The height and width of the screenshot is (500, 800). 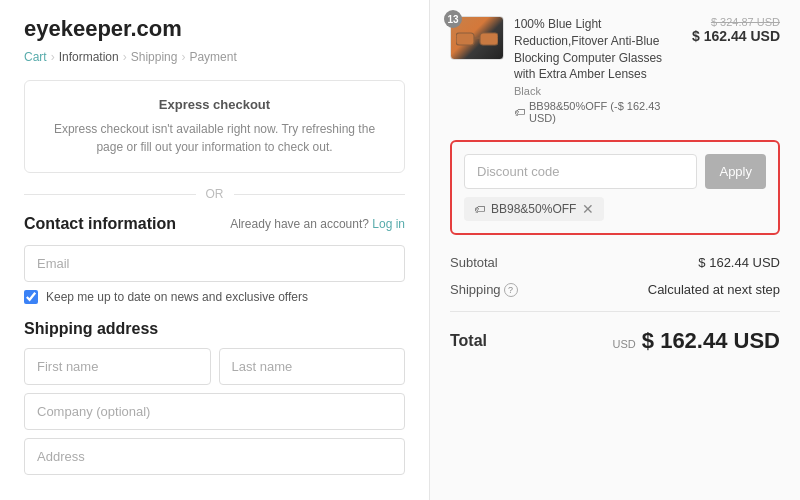 I want to click on name-row, so click(x=214, y=366).